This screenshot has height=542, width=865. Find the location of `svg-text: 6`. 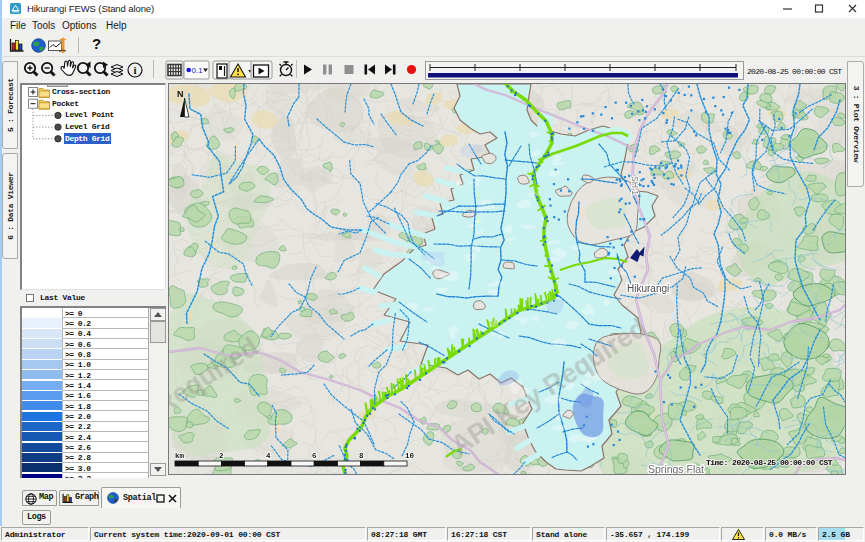

svg-text: 6 is located at coordinates (314, 456).